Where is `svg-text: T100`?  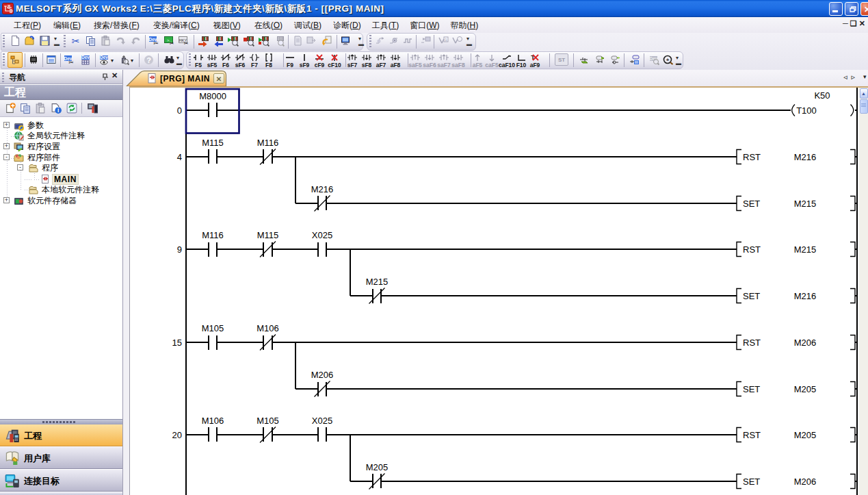 svg-text: T100 is located at coordinates (806, 111).